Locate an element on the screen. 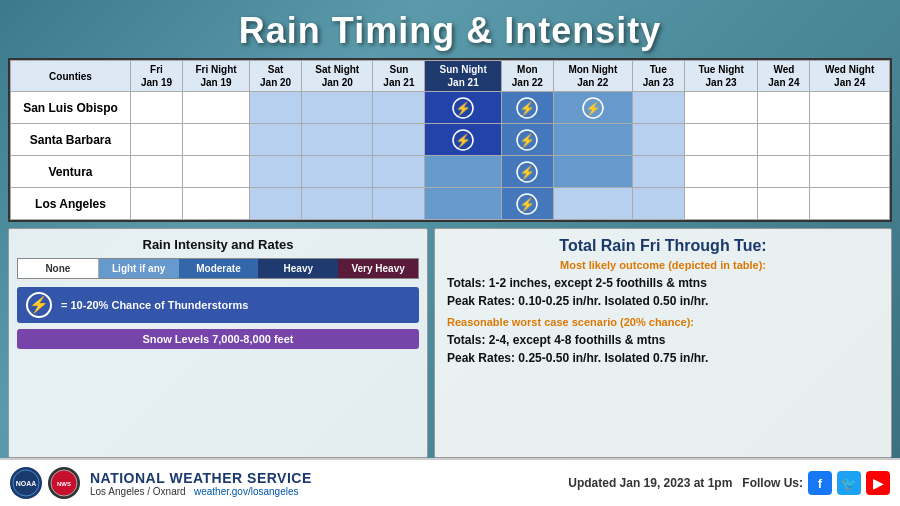  header-tue: TueJan 23 is located at coordinates (658, 76).